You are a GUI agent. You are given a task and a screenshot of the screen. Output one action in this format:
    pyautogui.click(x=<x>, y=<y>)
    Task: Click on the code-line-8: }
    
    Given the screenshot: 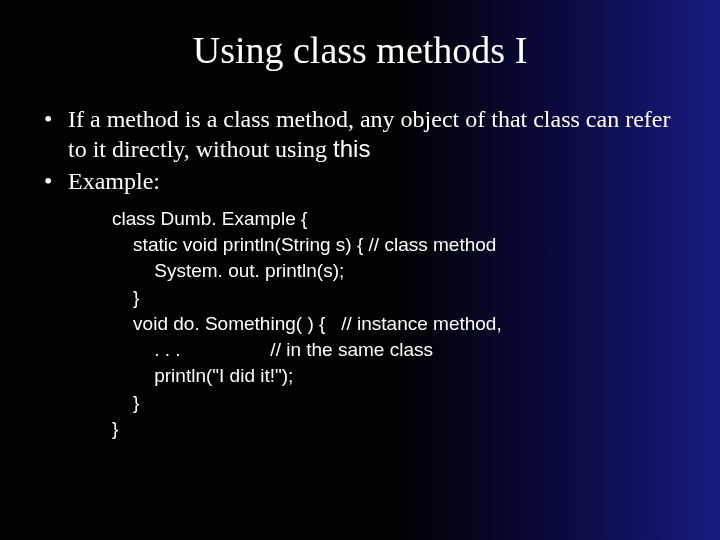 What is the action you would take?
    pyautogui.click(x=126, y=402)
    